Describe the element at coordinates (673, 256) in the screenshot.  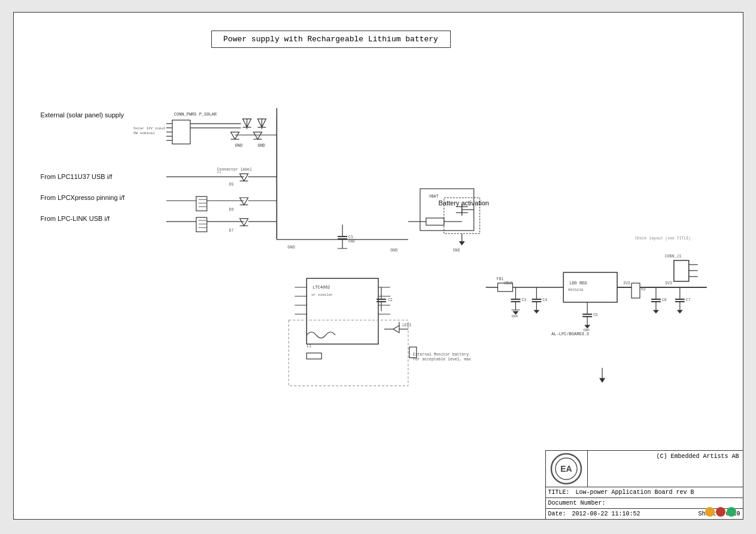
I see `svg-text: CONN_J1` at that location.